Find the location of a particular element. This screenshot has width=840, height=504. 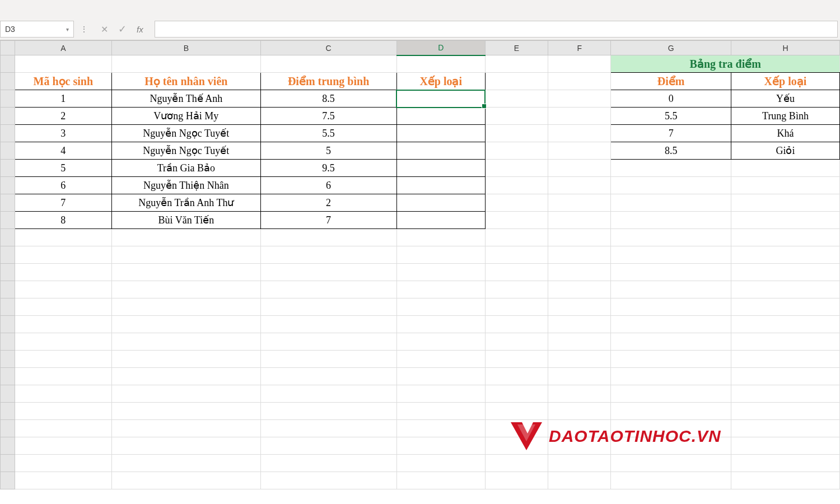

col-header-D: D is located at coordinates (441, 48).